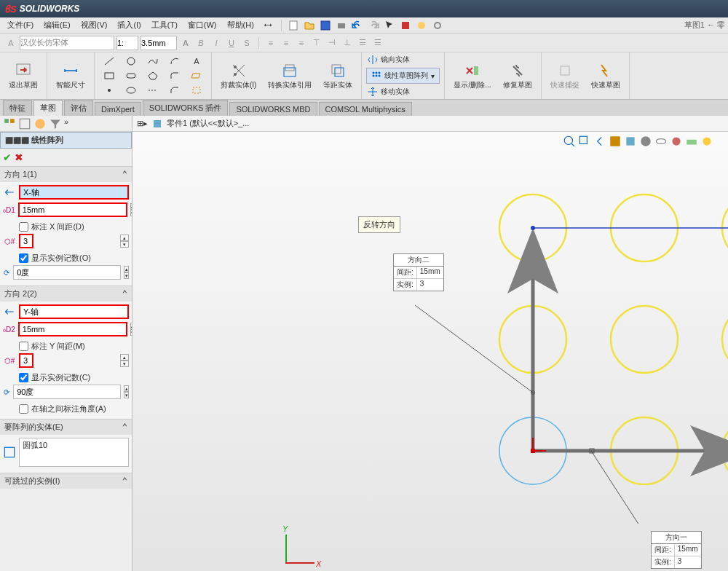 This screenshot has height=571, width=728. Describe the element at coordinates (208, 124) in the screenshot. I see `part-tree-name: 零件1 (默认<<默认>_...` at that location.